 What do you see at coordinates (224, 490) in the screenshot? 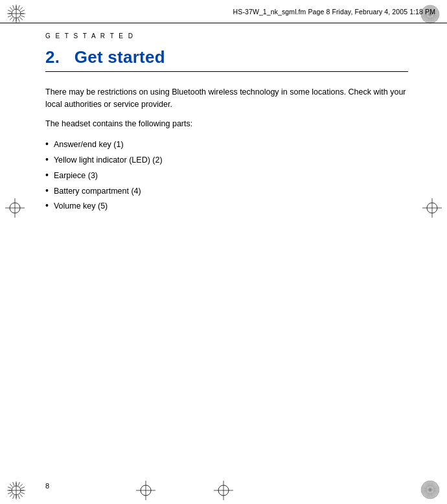
I see `regmark-bottom-center` at bounding box center [224, 490].